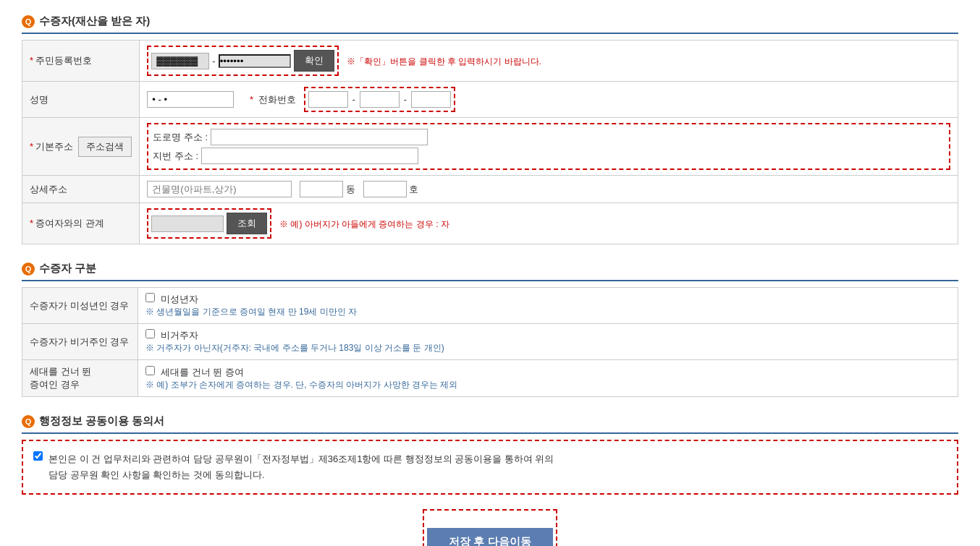 The width and height of the screenshot is (980, 546). I want to click on relation-input, so click(187, 224).